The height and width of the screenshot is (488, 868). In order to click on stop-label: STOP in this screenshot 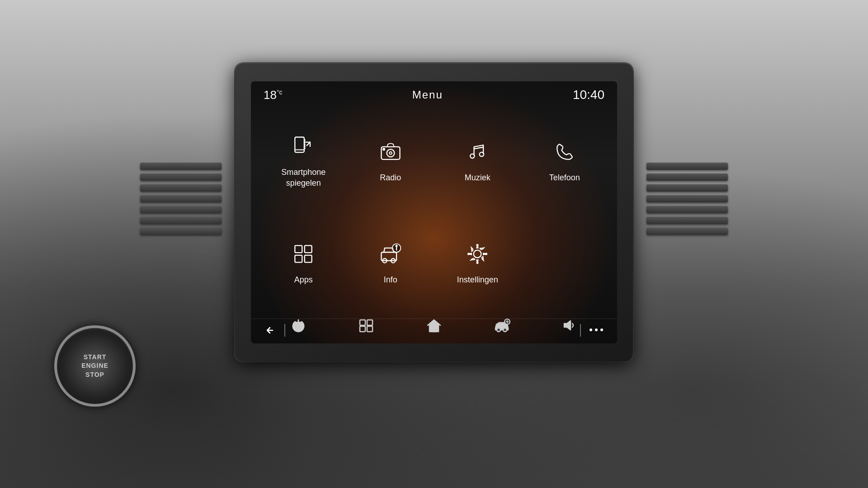, I will do `click(95, 375)`.